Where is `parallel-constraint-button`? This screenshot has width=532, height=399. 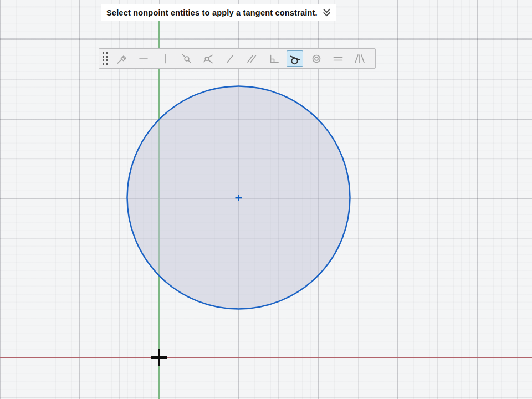
parallel-constraint-button is located at coordinates (252, 59).